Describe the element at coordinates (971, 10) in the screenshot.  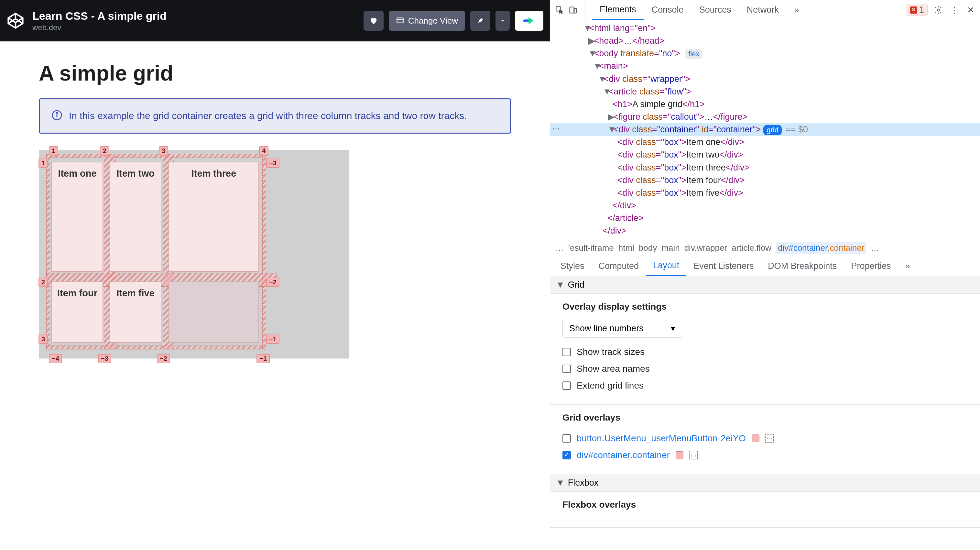
I see `close-icon: ✕` at that location.